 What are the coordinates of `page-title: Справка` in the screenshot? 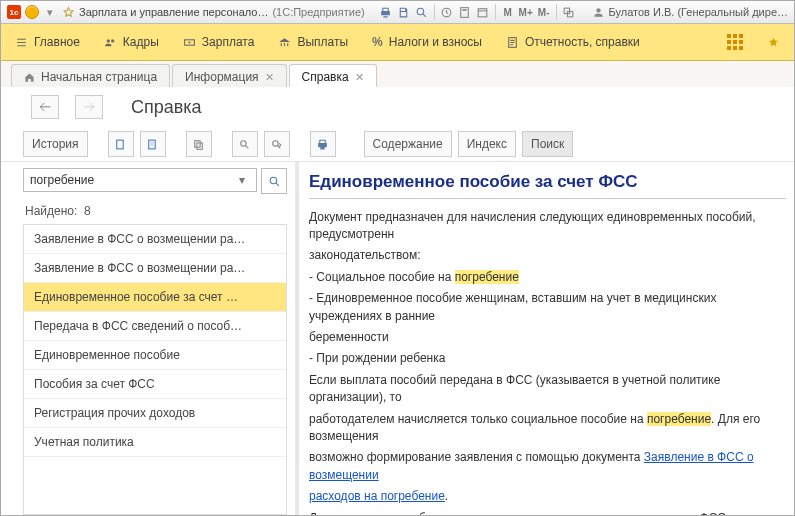 It's located at (166, 108).